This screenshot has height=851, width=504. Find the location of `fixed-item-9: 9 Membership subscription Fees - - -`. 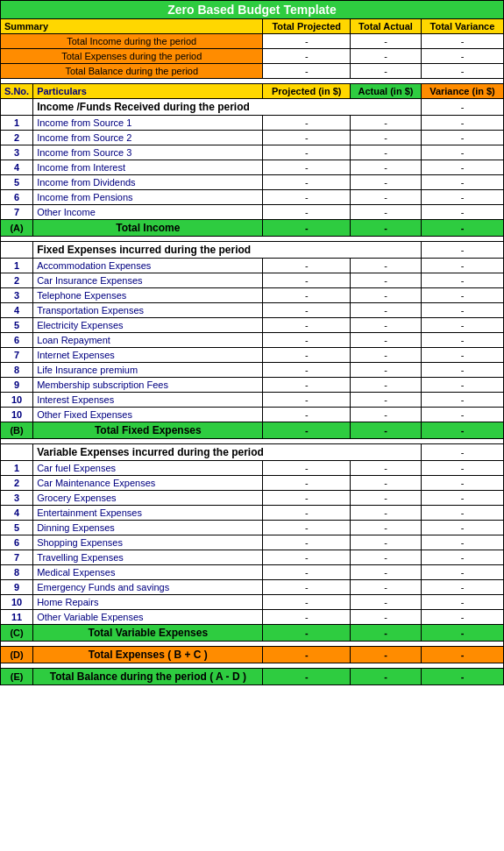

fixed-item-9: 9 Membership subscription Fees - - - is located at coordinates (252, 386).